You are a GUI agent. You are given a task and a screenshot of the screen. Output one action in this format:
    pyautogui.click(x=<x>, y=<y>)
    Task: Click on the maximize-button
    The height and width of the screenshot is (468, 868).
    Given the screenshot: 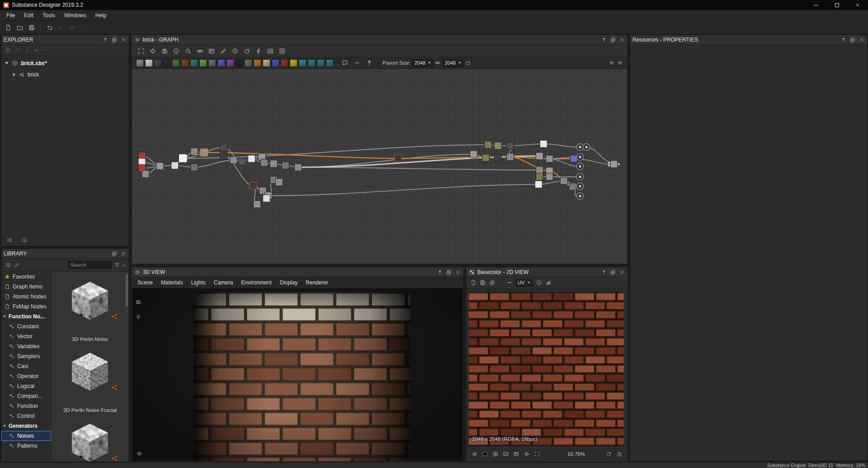 What is the action you would take?
    pyautogui.click(x=837, y=5)
    